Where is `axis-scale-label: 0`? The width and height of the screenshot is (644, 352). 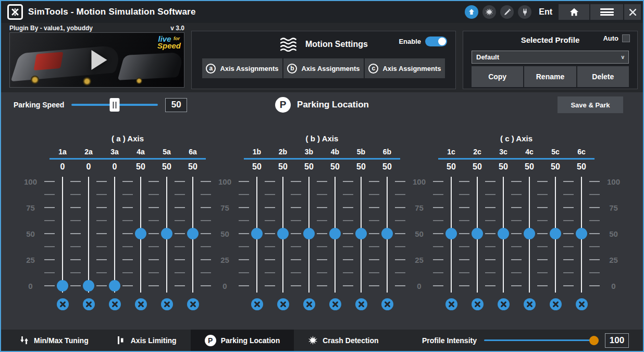 axis-scale-label: 0 is located at coordinates (614, 286).